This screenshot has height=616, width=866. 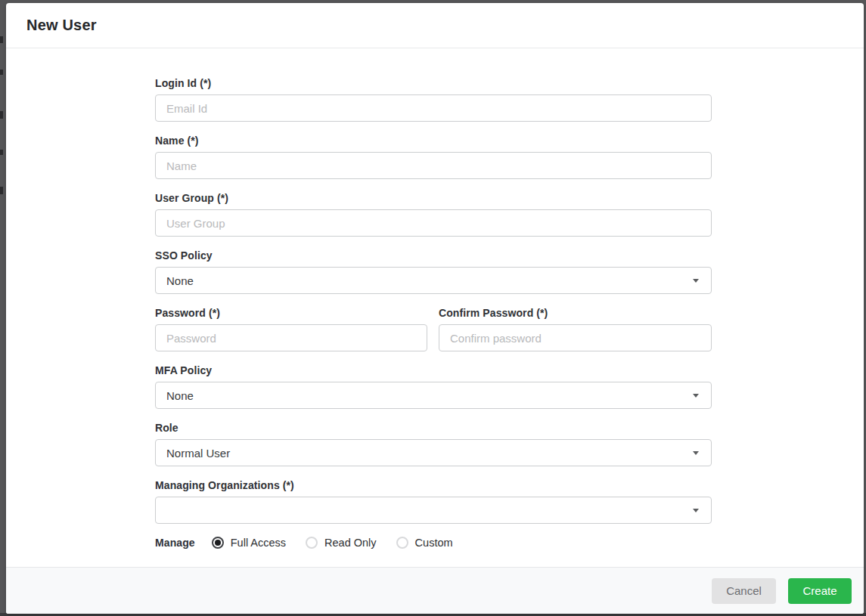 What do you see at coordinates (249, 543) in the screenshot?
I see `manage-option-full-access: Full Access` at bounding box center [249, 543].